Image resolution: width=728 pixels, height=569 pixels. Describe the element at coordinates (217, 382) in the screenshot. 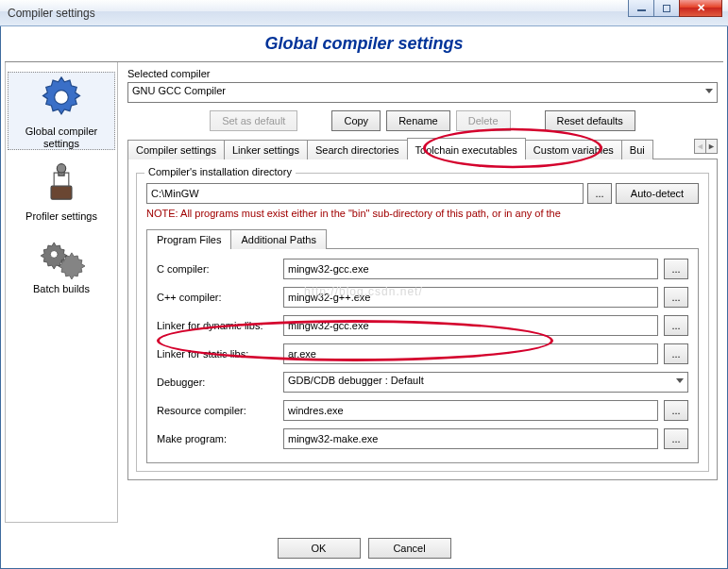

I see `debugger-label: Debugger:` at that location.